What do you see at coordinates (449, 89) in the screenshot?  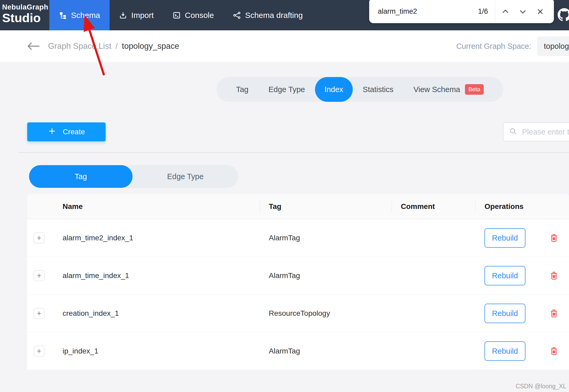 I see `tab-view-schema: View Schema Beta` at bounding box center [449, 89].